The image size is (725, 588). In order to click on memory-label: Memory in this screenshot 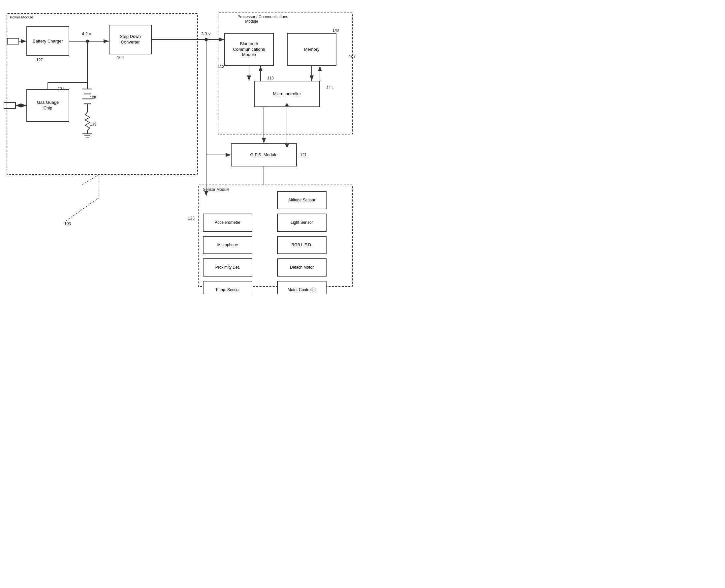, I will do `click(312, 49)`.